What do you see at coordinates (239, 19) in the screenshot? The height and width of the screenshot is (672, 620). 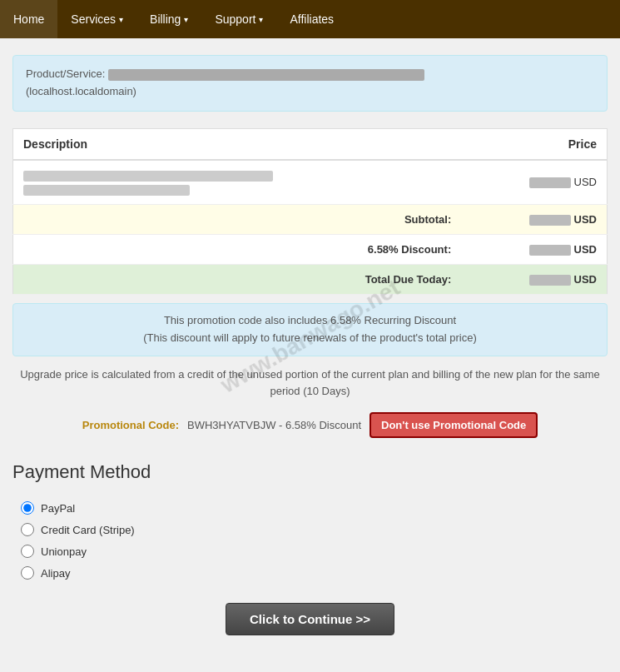 I see `nav-support: Support ▾` at bounding box center [239, 19].